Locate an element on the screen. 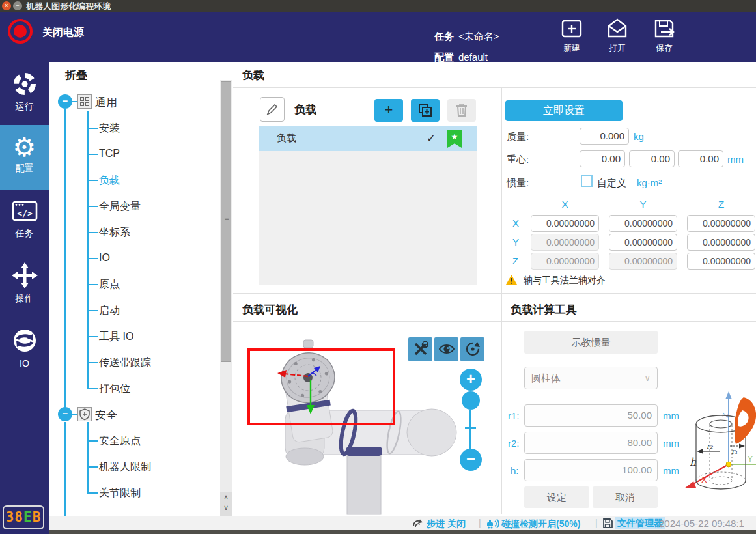  h-label: h: is located at coordinates (514, 470).